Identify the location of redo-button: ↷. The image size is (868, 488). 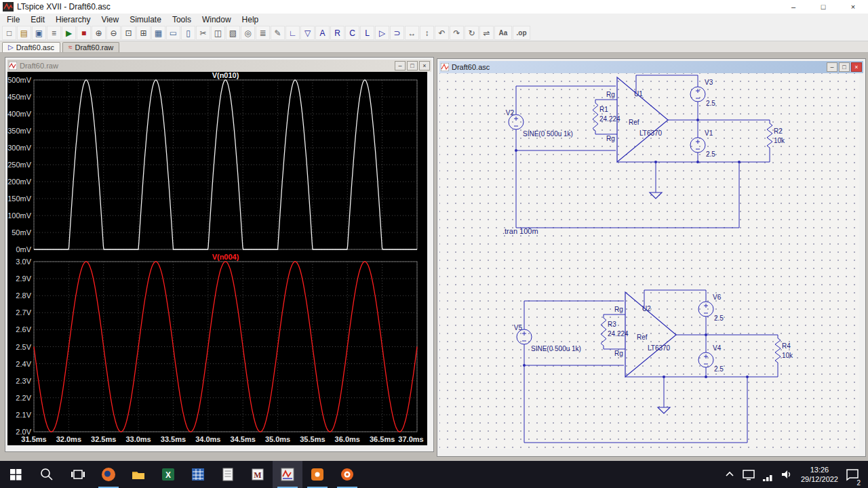
(457, 33).